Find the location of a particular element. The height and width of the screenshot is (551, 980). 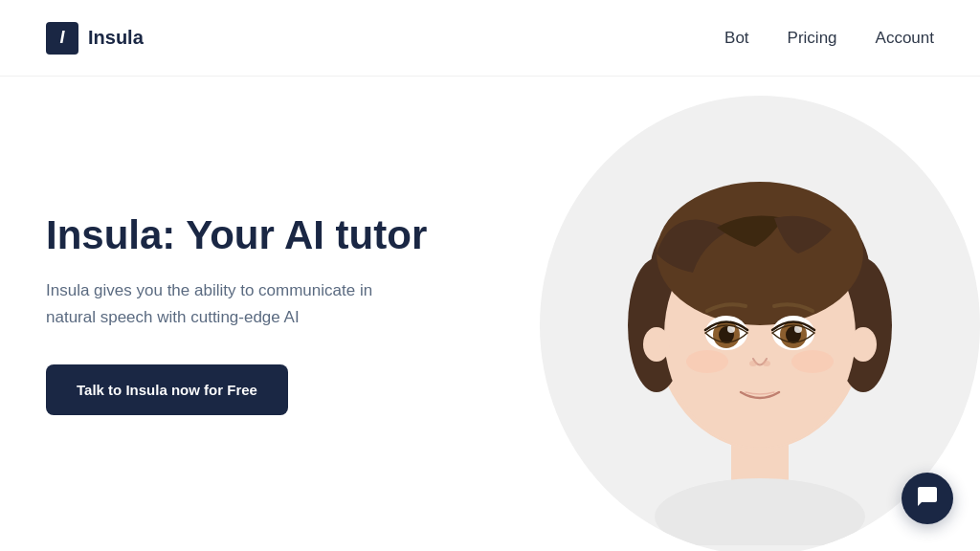

chat-fab-button is located at coordinates (927, 498).